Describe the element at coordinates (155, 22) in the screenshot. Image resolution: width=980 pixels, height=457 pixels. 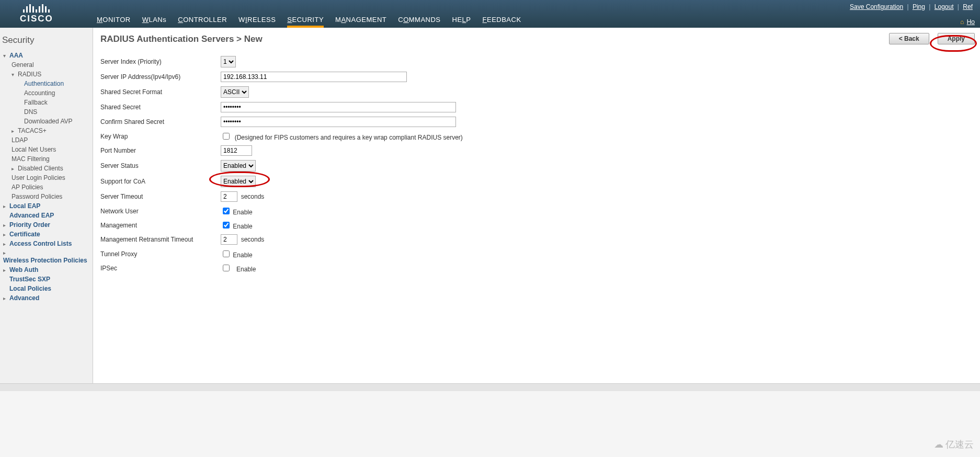
I see `nav-wlans: WLANs` at that location.